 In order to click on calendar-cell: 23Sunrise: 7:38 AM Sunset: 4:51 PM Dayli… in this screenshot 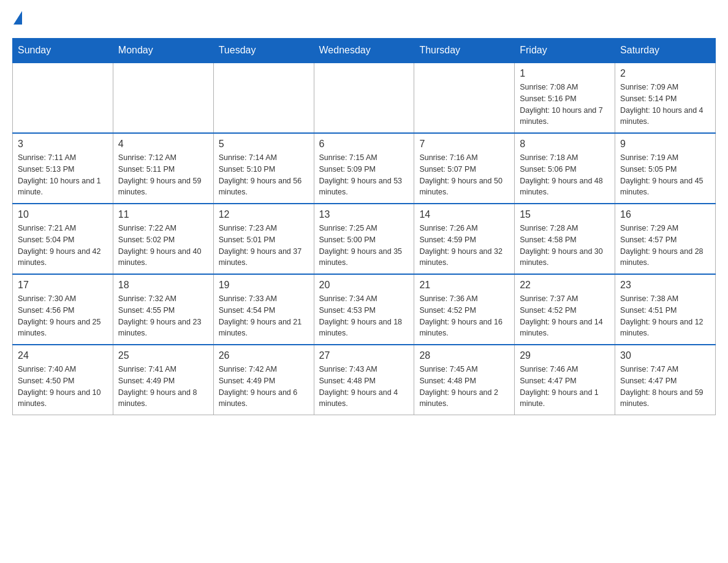, I will do `click(665, 309)`.